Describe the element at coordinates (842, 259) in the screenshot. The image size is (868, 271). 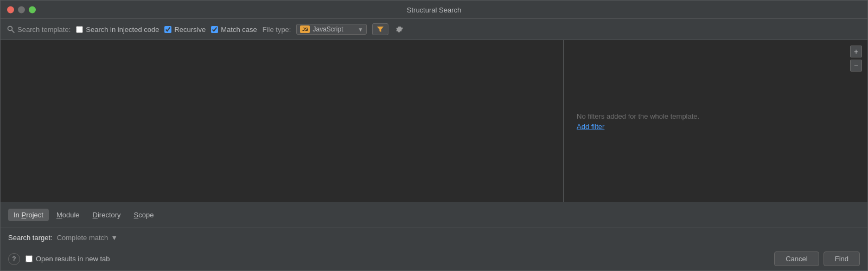
I see `find-button: Find` at that location.